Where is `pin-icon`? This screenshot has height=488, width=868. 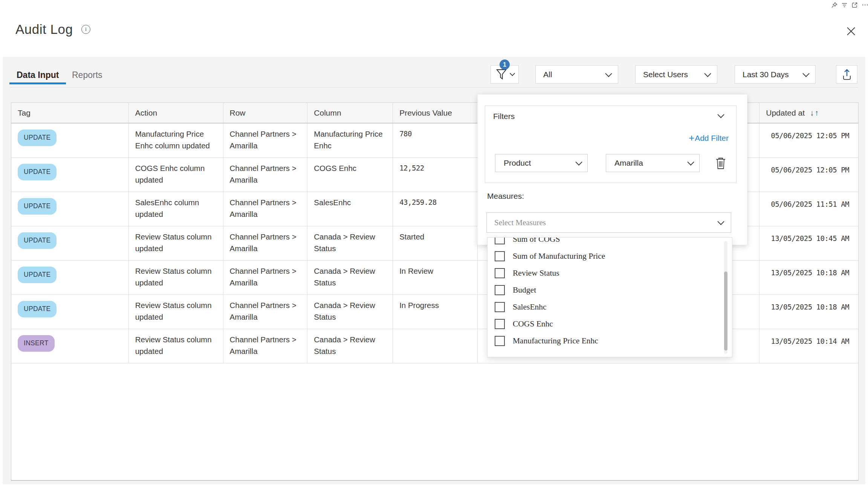
pin-icon is located at coordinates (834, 5).